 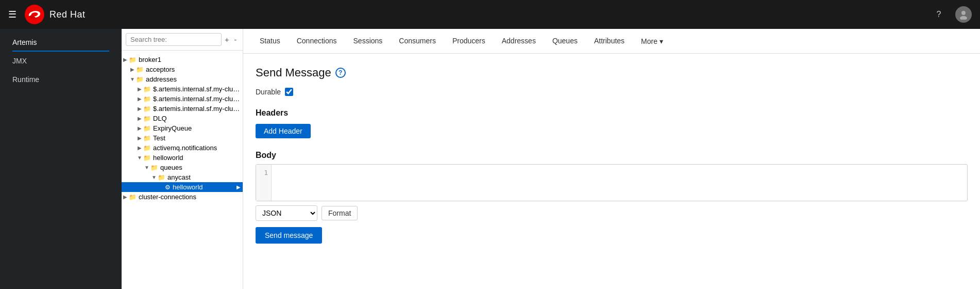 I want to click on tree-node: ▶📁cluster-connections, so click(x=182, y=197).